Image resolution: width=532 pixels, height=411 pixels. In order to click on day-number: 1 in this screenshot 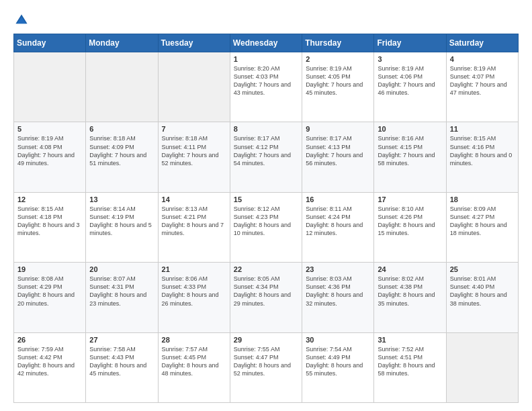, I will do `click(266, 59)`.